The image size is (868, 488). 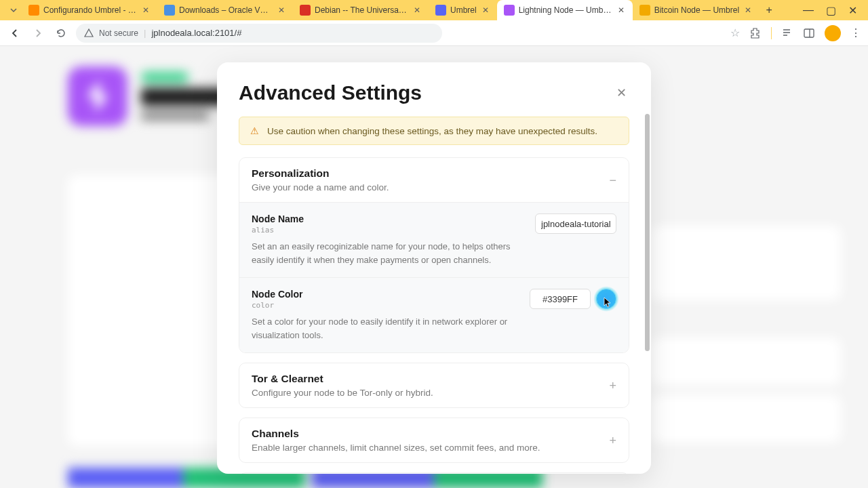 I want to click on section-title: Personalization, so click(x=430, y=174).